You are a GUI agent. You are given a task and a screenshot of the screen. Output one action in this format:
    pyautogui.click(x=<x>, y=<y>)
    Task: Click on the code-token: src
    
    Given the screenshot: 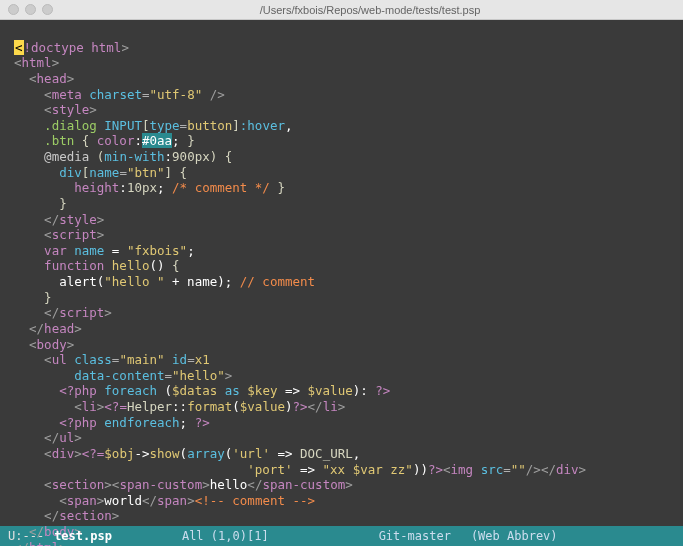 What is the action you would take?
    pyautogui.click(x=492, y=470)
    